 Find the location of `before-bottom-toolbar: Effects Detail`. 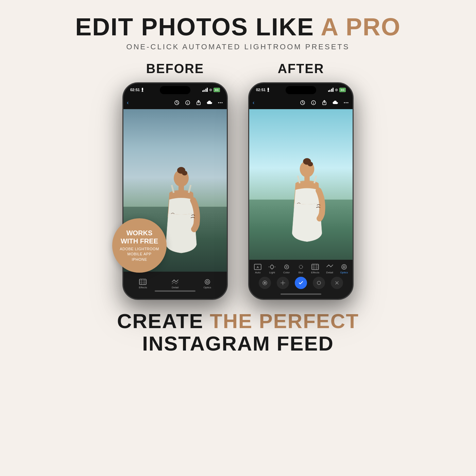

before-bottom-toolbar: Effects Detail is located at coordinates (175, 285).